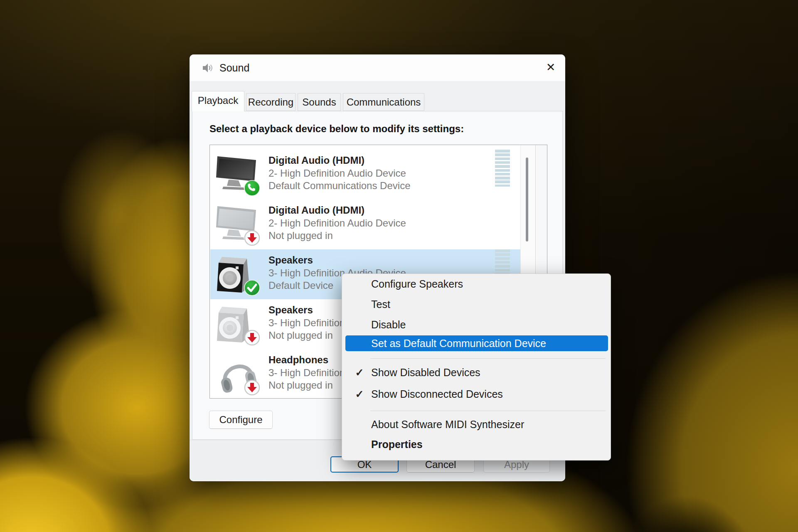 The height and width of the screenshot is (532, 798). Describe the element at coordinates (339, 186) in the screenshot. I see `device-status: Default Communications Device` at that location.